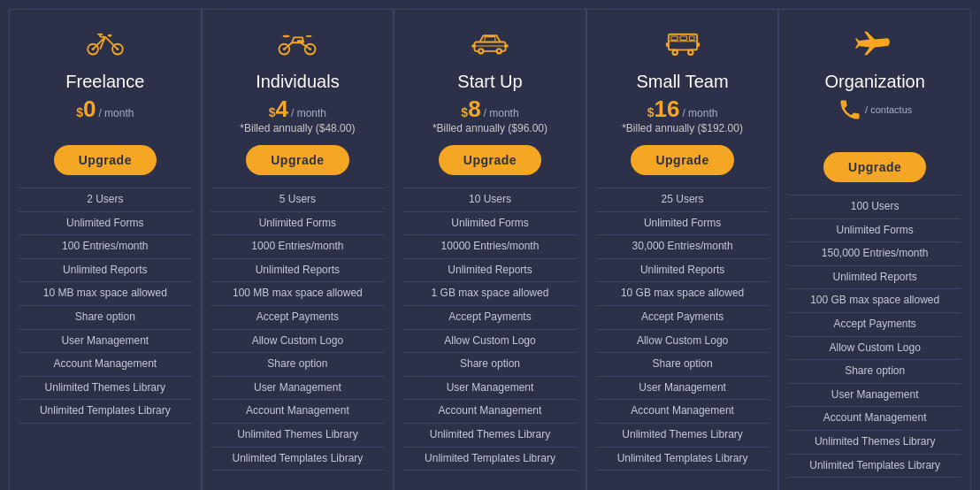 This screenshot has width=980, height=490. Describe the element at coordinates (298, 200) in the screenshot. I see `feature-item: 5 Users` at that location.